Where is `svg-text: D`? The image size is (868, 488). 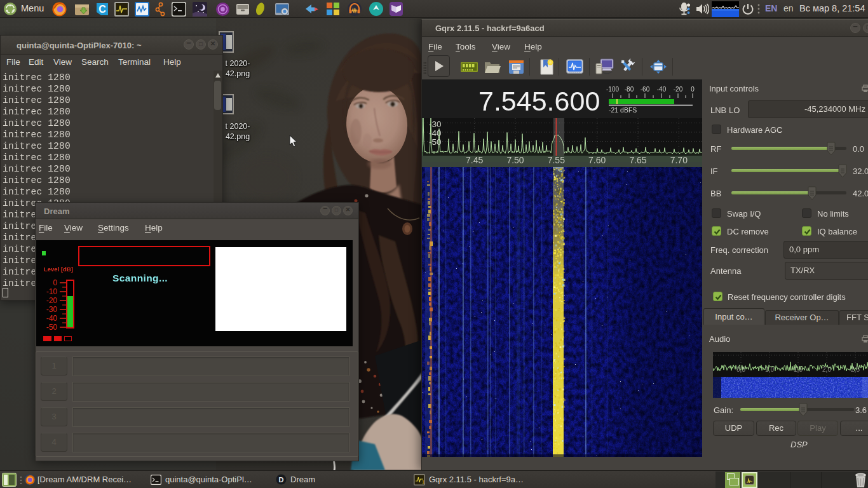 svg-text: D is located at coordinates (281, 480).